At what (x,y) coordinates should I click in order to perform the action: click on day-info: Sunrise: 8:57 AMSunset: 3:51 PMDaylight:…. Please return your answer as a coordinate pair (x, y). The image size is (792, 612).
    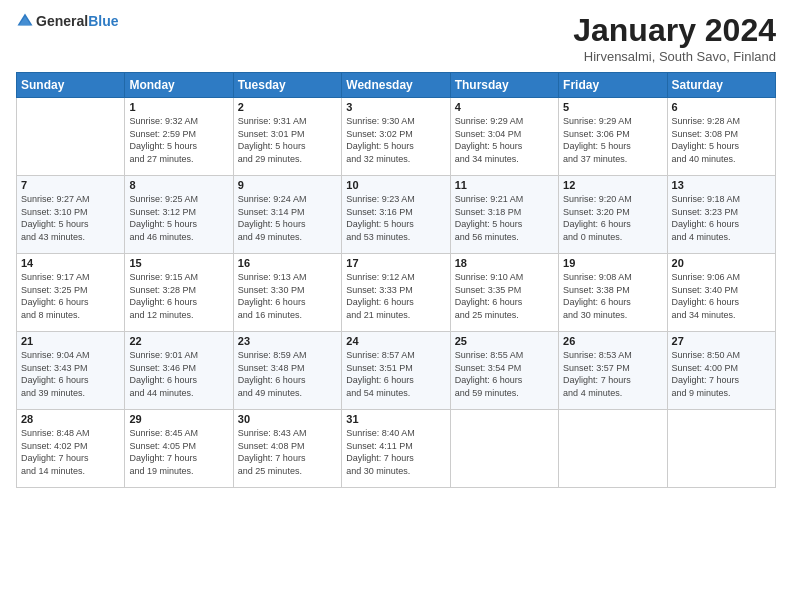
    Looking at the image, I should click on (396, 374).